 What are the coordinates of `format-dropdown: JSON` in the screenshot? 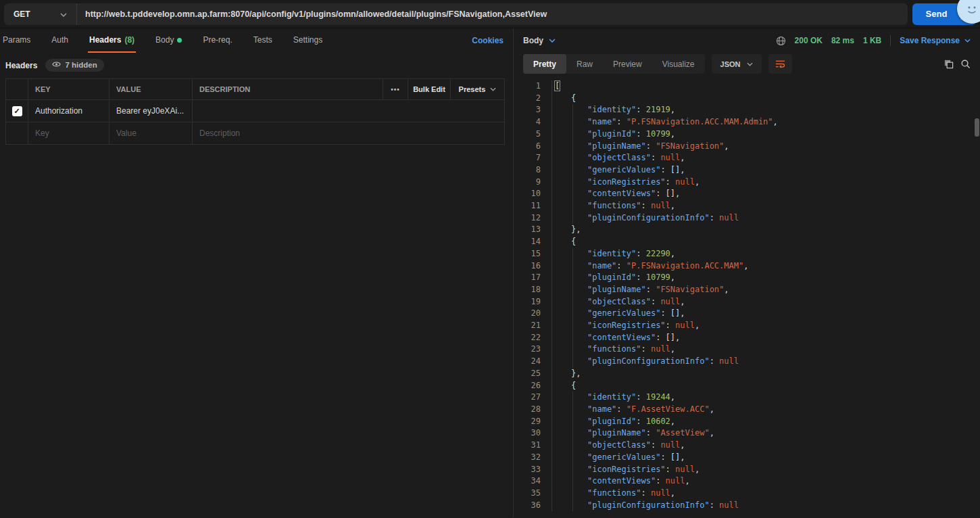 It's located at (737, 64).